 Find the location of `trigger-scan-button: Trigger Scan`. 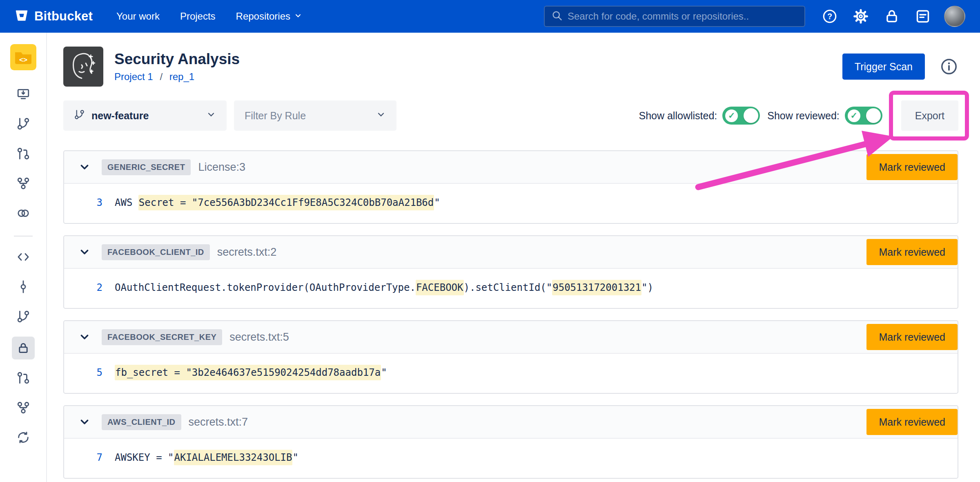

trigger-scan-button: Trigger Scan is located at coordinates (884, 67).